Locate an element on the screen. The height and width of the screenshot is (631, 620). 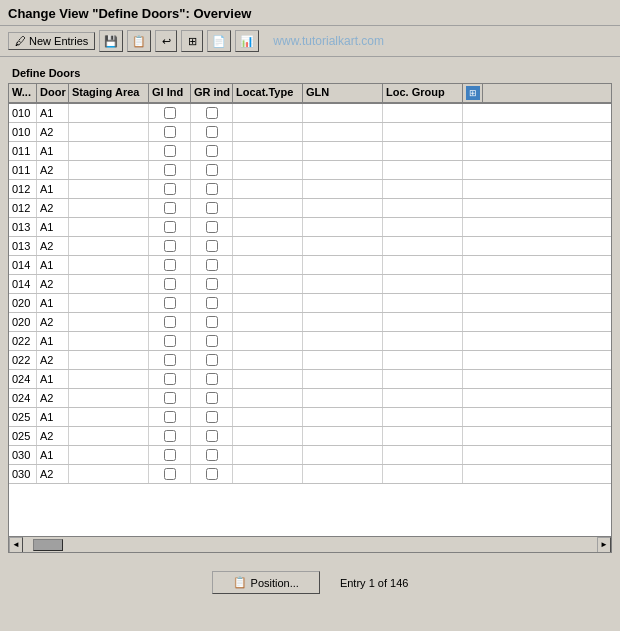
table-row: 025A2 is located at coordinates (310, 436).